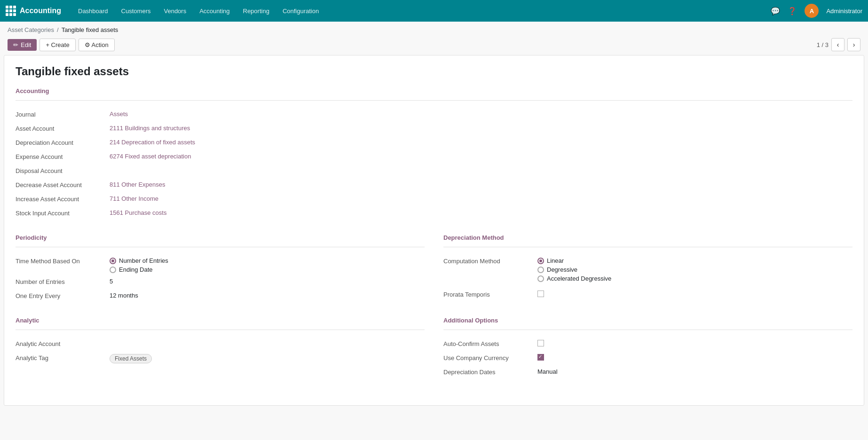 The width and height of the screenshot is (868, 440). What do you see at coordinates (11, 11) in the screenshot?
I see `app-grid-icon` at bounding box center [11, 11].